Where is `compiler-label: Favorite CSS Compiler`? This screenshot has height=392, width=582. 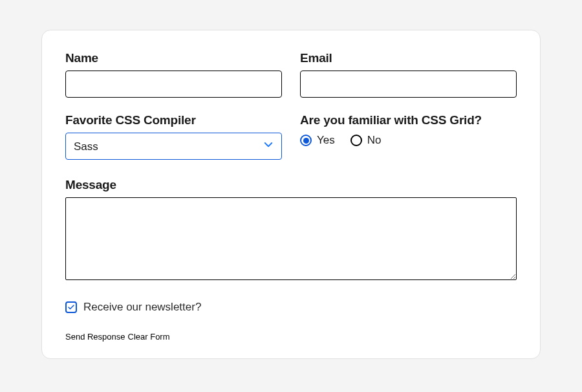 compiler-label: Favorite CSS Compiler is located at coordinates (173, 120).